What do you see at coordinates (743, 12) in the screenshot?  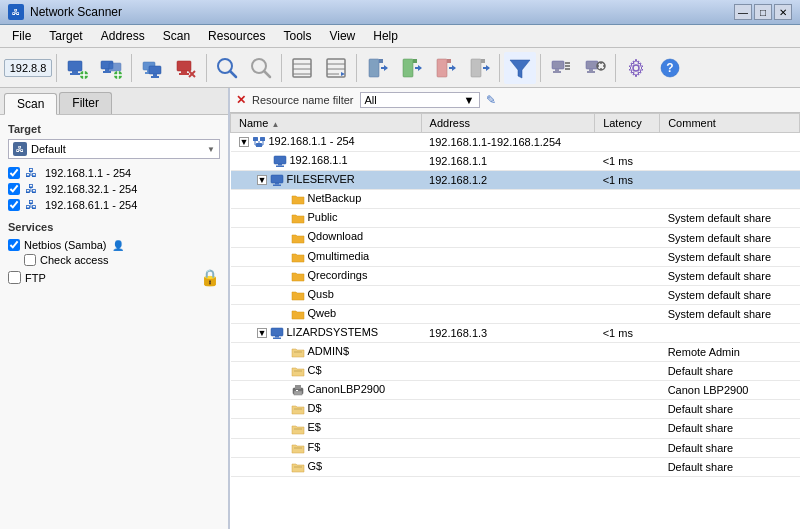 I see `minimize-button: —` at bounding box center [743, 12].